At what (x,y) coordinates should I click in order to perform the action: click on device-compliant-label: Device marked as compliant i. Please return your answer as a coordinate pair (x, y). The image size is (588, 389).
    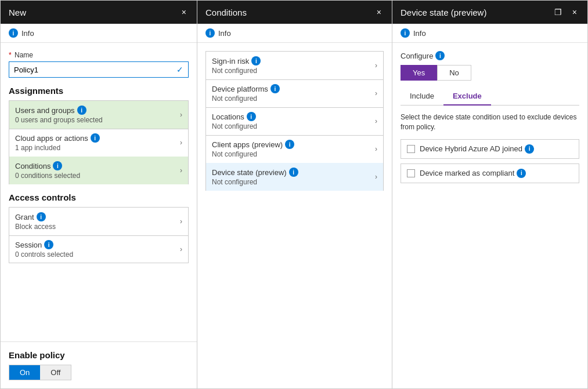
    Looking at the image, I should click on (472, 173).